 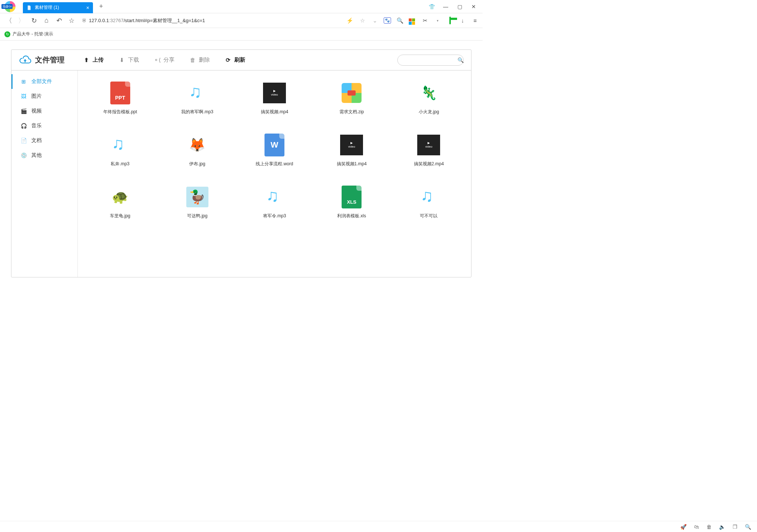 I want to click on home-button: ⌂, so click(x=46, y=21).